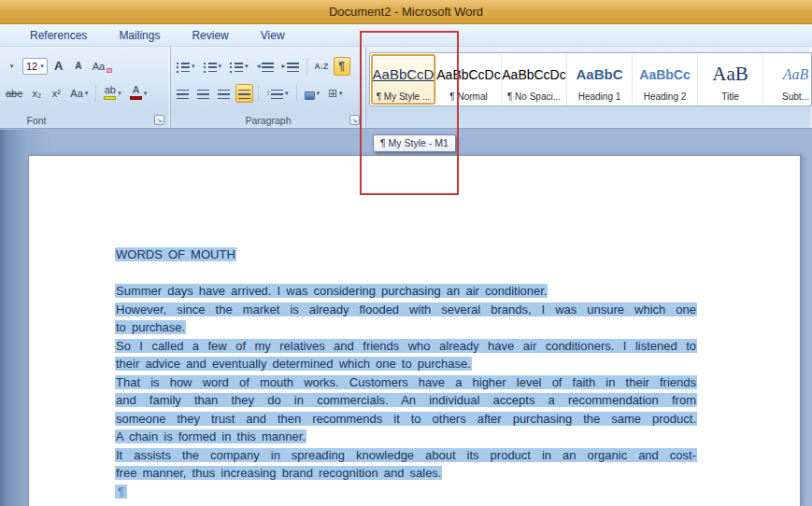 The height and width of the screenshot is (506, 812). I want to click on font-name-dropdown: ▾, so click(11, 66).